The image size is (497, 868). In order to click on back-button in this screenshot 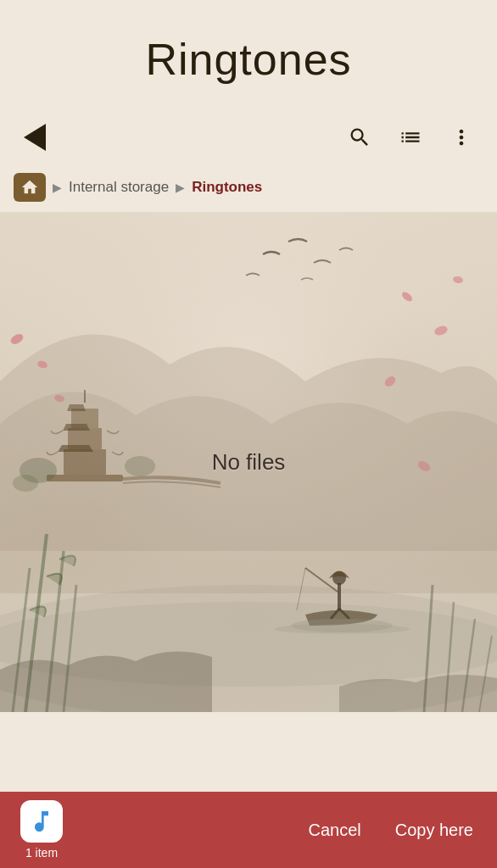, I will do `click(35, 137)`.